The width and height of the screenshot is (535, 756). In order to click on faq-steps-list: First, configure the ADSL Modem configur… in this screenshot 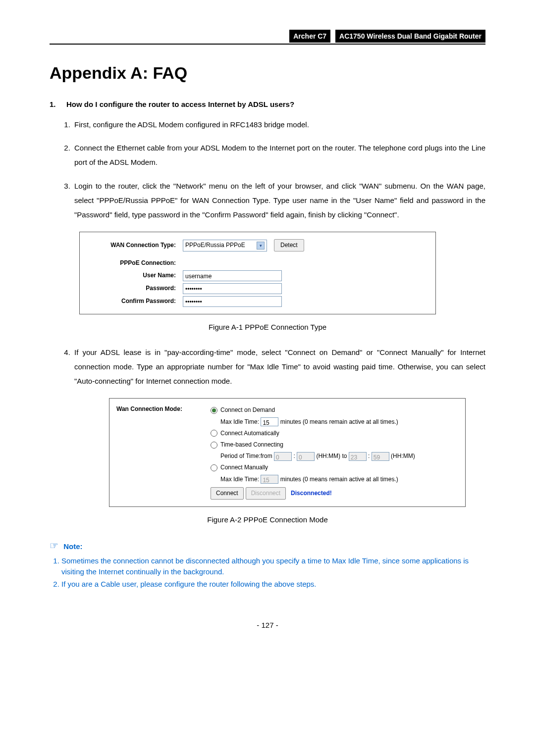, I will do `click(268, 170)`.